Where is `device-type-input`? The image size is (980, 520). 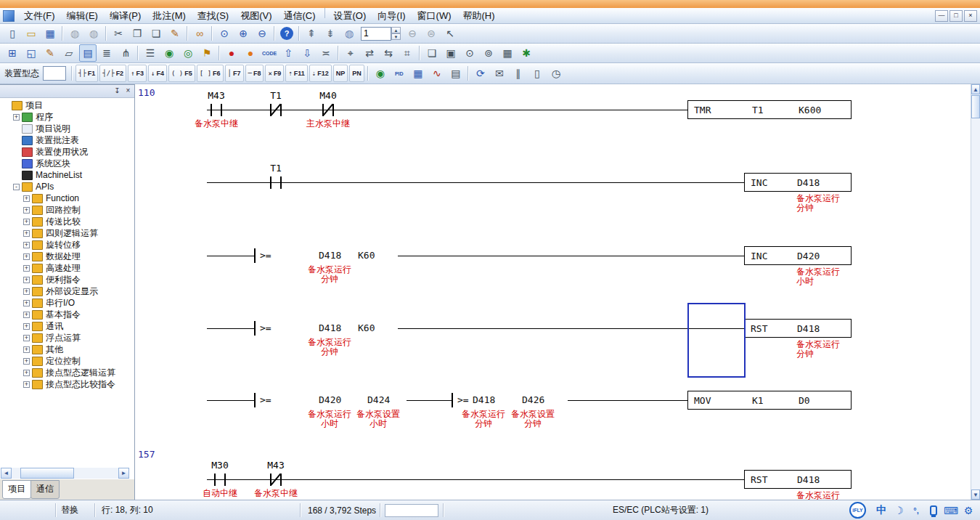
device-type-input is located at coordinates (54, 73).